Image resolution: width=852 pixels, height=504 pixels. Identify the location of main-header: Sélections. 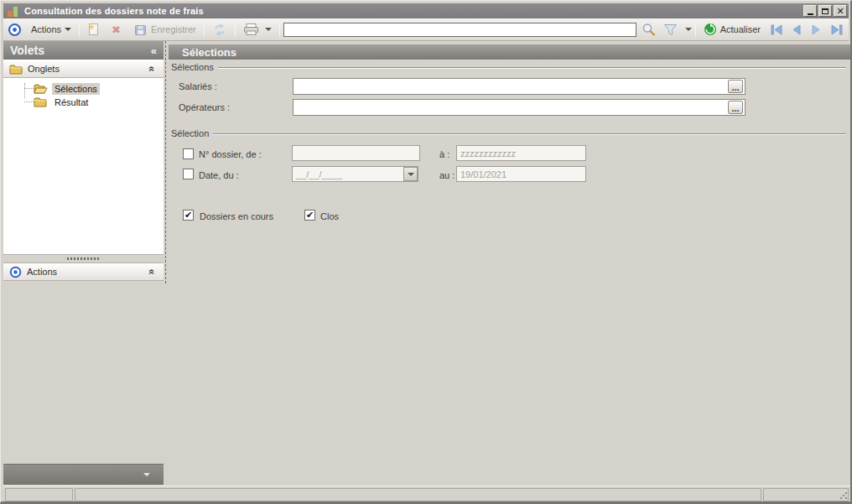
(510, 52).